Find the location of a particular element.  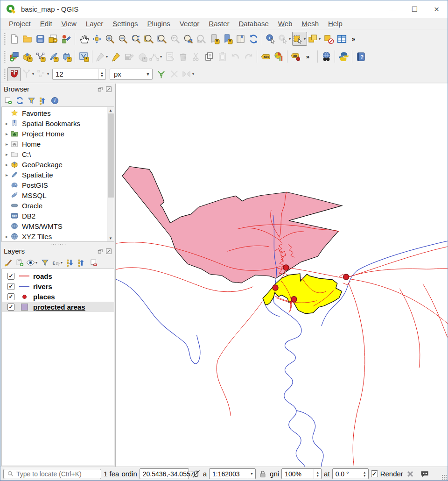

new-virtual-layer-button: * is located at coordinates (84, 57).